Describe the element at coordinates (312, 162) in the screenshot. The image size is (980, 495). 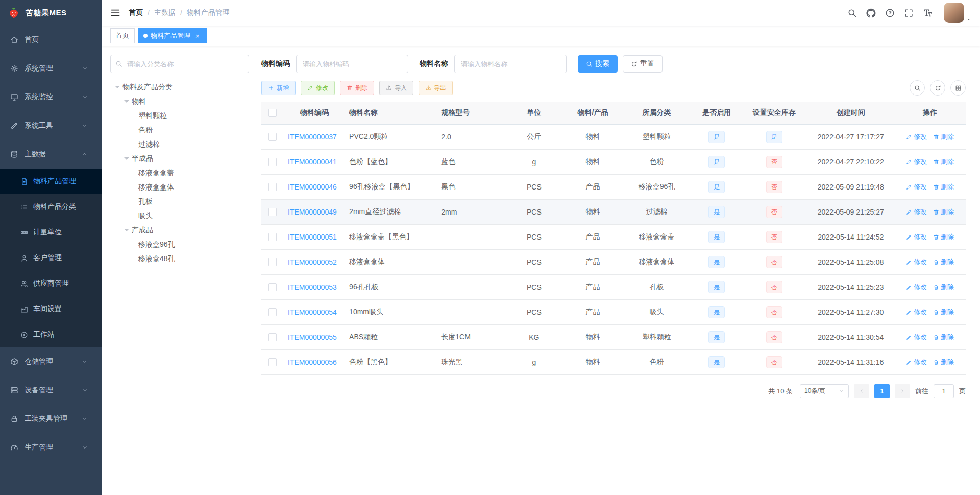
I see `material-code-link: ITEM00000041` at that location.